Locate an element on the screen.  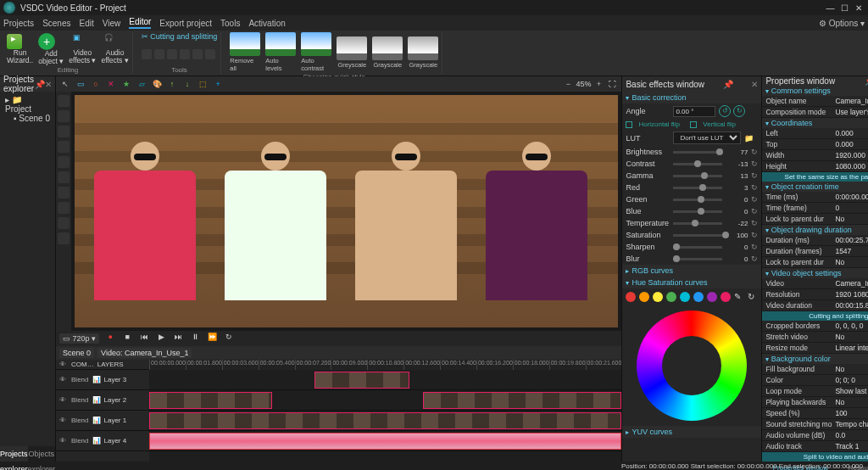
prop-value: 1920 1080 is located at coordinates (851, 294).